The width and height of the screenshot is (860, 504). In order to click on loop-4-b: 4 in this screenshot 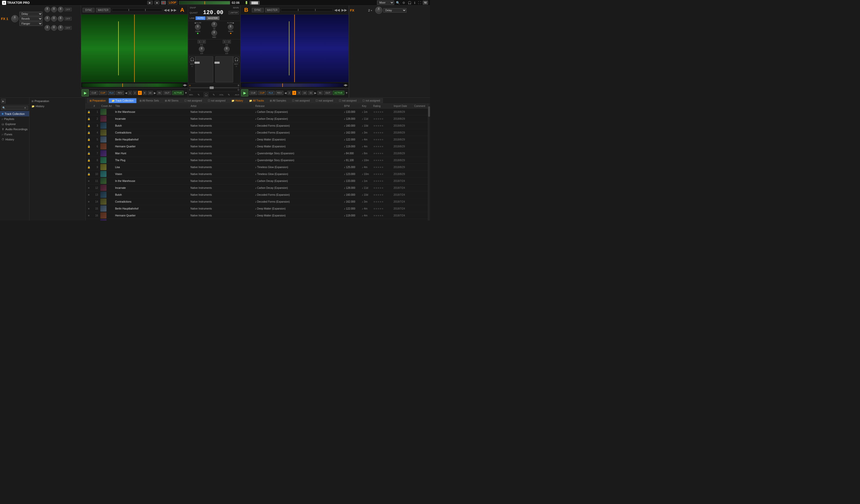, I will do `click(294, 93)`.